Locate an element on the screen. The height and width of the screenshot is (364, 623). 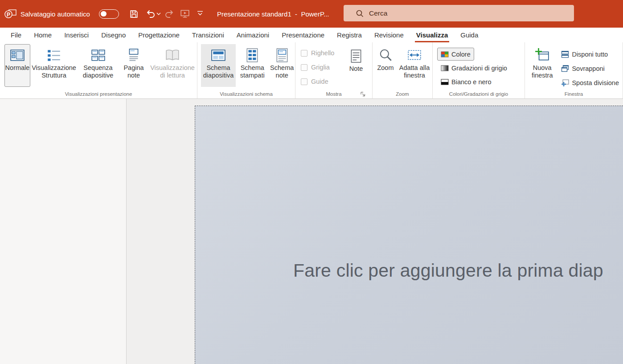
pane-splitter is located at coordinates (127, 232).